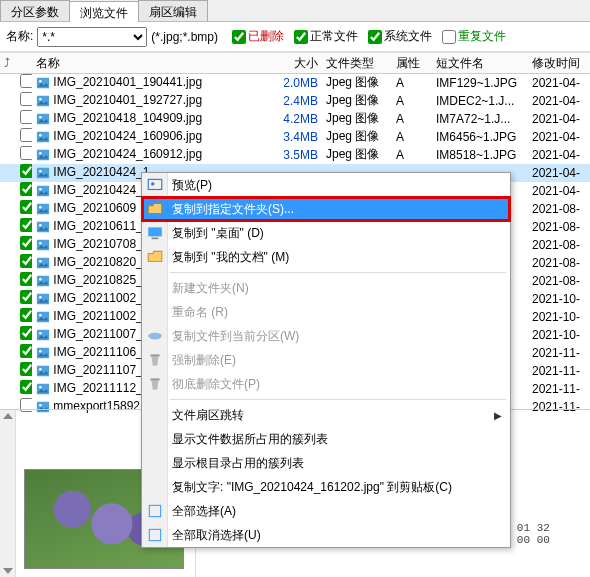 The image size is (590, 577). I want to click on context-menu-item: 显示文件数据所占用的簇列表, so click(326, 439).